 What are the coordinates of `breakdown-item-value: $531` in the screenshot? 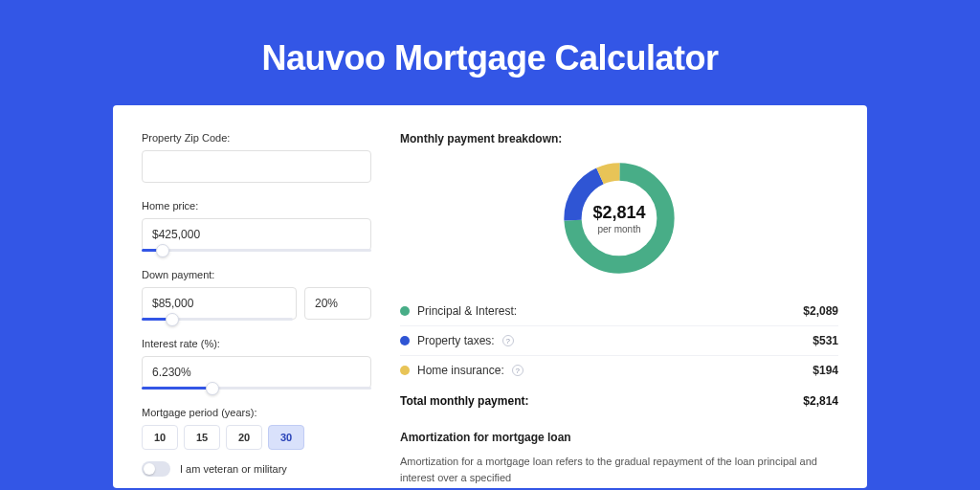 It's located at (825, 341).